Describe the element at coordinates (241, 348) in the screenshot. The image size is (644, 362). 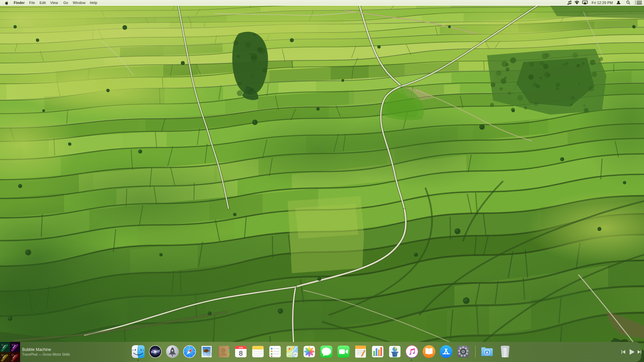
I see `svg-text: JUN` at that location.